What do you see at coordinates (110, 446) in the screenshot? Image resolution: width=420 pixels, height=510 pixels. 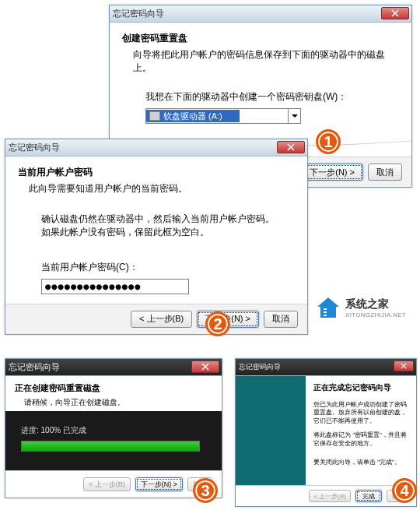 I see `progress-bar` at bounding box center [110, 446].